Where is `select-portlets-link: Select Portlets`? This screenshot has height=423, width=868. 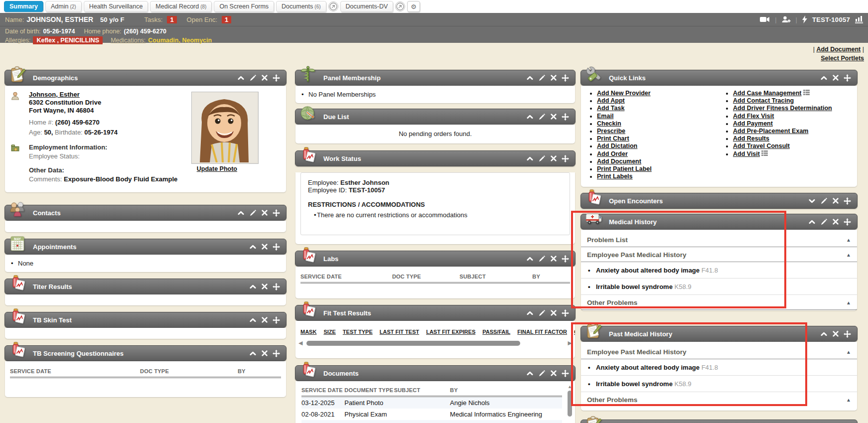
select-portlets-link: Select Portlets is located at coordinates (842, 58).